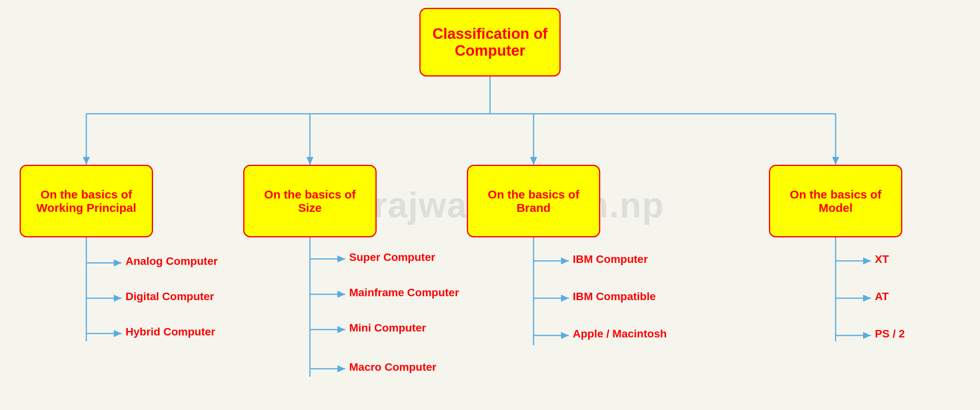 The image size is (980, 410). I want to click on leaf-size-1: Mainframe Computer, so click(404, 293).